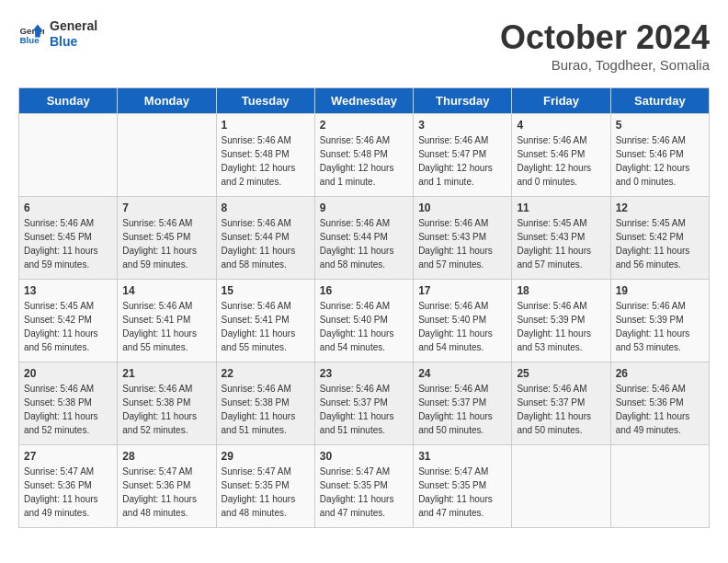 The image size is (728, 563). Describe the element at coordinates (364, 404) in the screenshot. I see `calendar-week-row: 20Sunrise: 5:46 AM Sunset: 5:38 PM Dayli…` at that location.